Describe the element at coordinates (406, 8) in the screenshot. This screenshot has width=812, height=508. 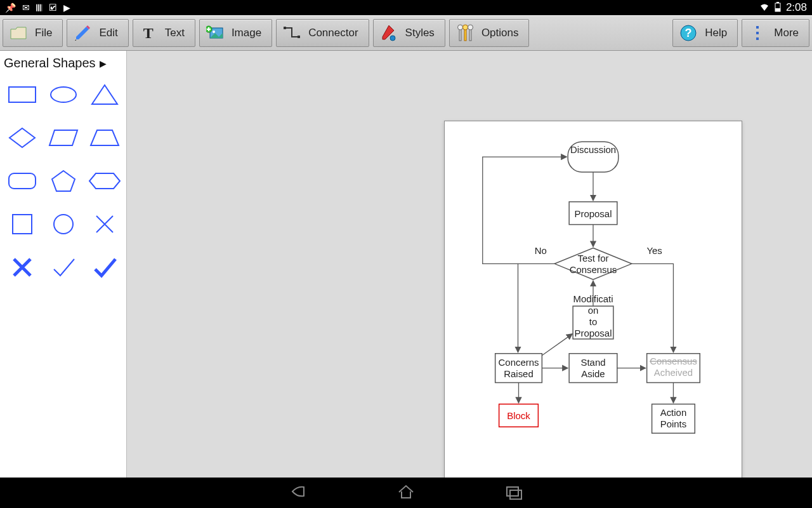
I see `android-status-bar: 📌 ✉ 𝄃𝄃𝄃 🗹 ▶ 2:08` at that location.